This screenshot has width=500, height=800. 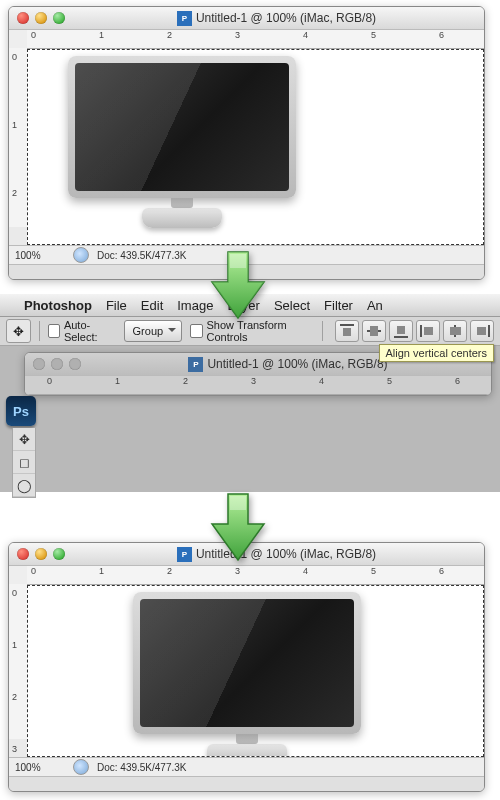 What do you see at coordinates (24, 463) in the screenshot?
I see `tools-panel: ✥ ◻ ◯` at bounding box center [24, 463].